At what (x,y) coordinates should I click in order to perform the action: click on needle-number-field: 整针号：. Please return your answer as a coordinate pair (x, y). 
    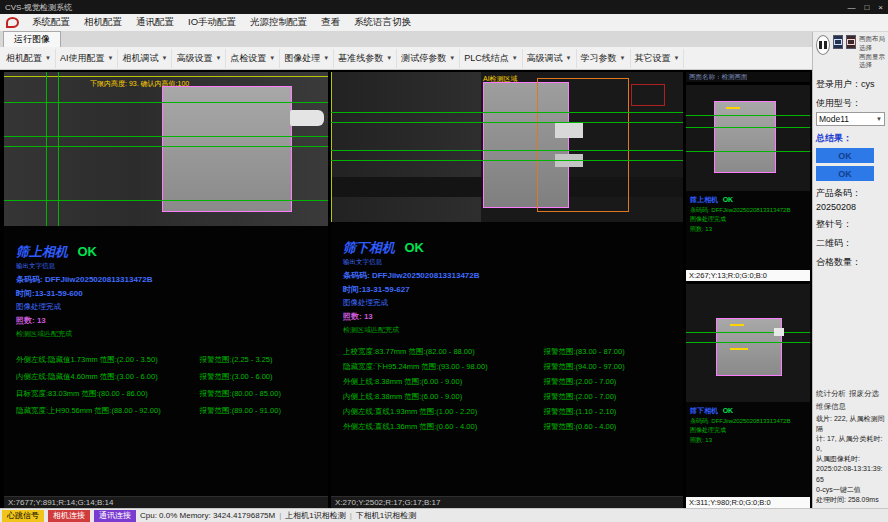
    Looking at the image, I should click on (850, 224).